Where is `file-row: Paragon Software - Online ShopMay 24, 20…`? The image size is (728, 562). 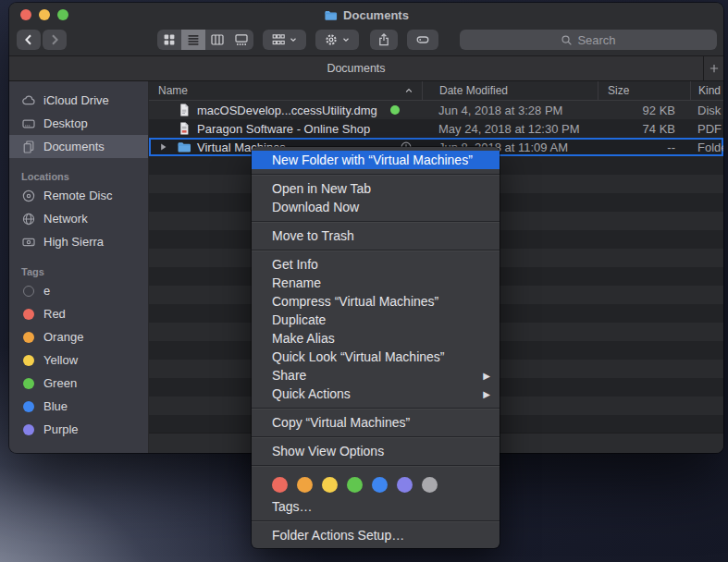 file-row: Paragon Software - Online ShopMay 24, 20… is located at coordinates (437, 128).